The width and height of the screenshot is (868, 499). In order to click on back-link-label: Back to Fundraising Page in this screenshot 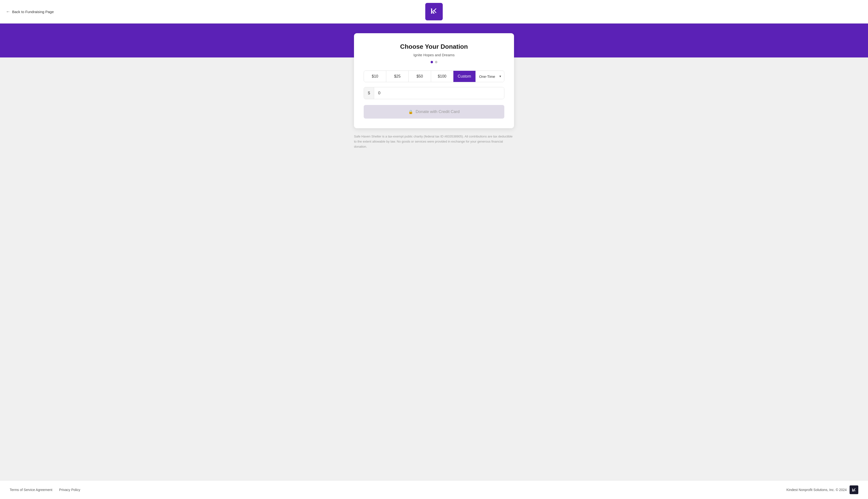, I will do `click(33, 12)`.